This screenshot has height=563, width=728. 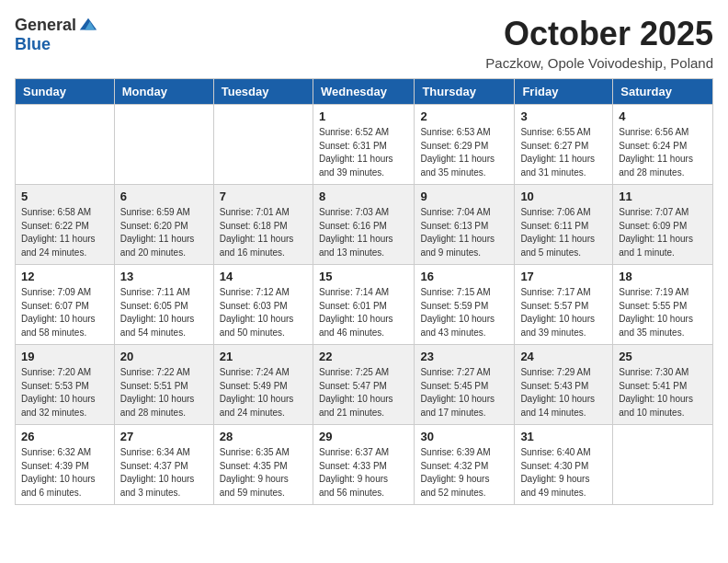 What do you see at coordinates (599, 63) in the screenshot?
I see `location: Paczkow, Opole Voivodeship, Poland` at bounding box center [599, 63].